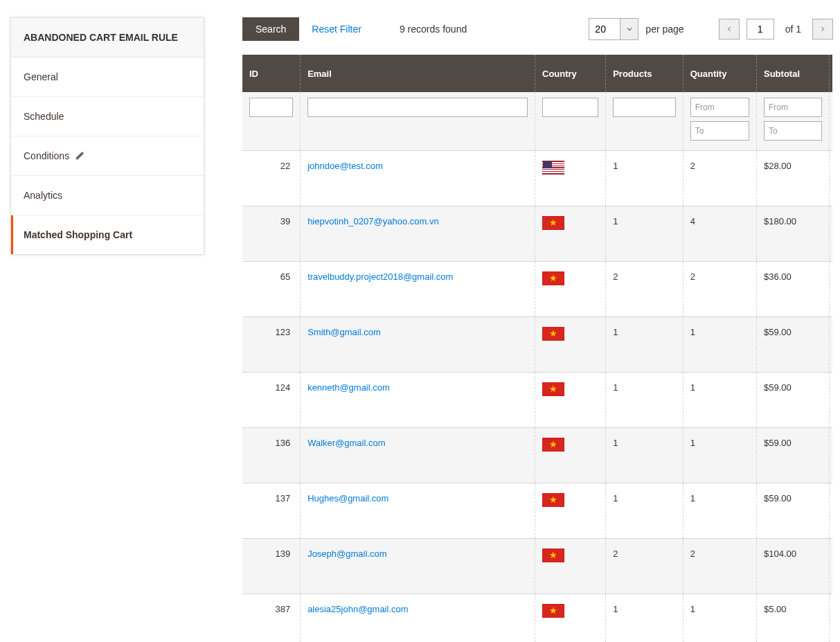 This screenshot has width=840, height=642. What do you see at coordinates (537, 345) in the screenshot?
I see `table-row: 123Smith@gmail.com11$59.00Yes00--` at bounding box center [537, 345].